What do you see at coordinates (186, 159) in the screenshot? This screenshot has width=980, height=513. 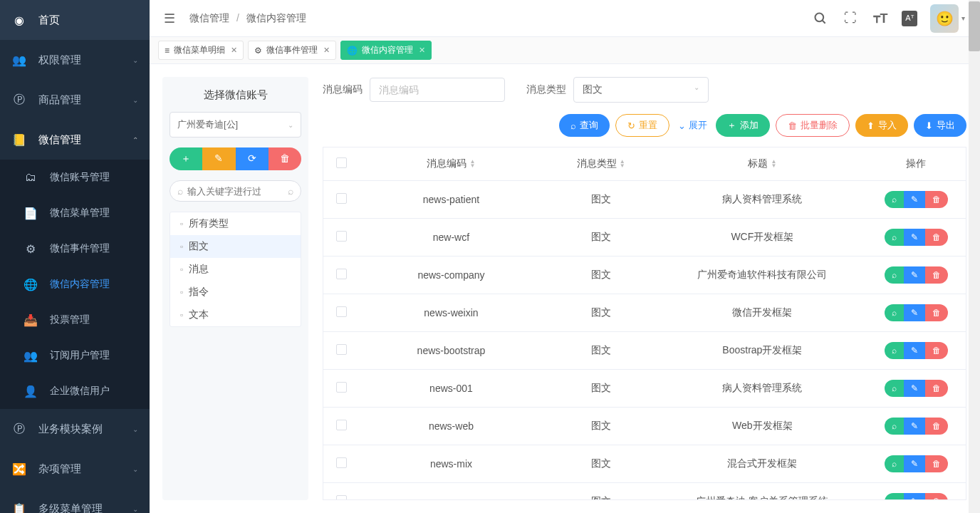 I see `tree-add-button: ＋` at bounding box center [186, 159].